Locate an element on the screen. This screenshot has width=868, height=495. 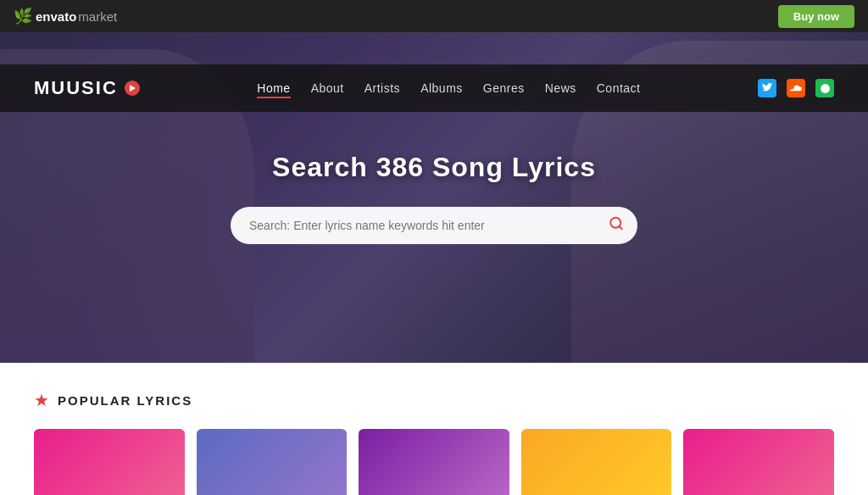
soundcloud-icon is located at coordinates (796, 88).